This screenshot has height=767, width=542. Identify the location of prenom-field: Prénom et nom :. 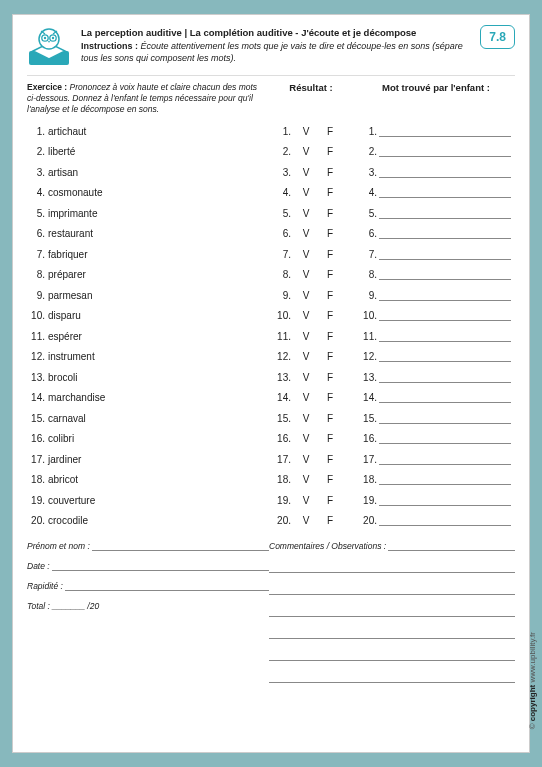
(148, 545).